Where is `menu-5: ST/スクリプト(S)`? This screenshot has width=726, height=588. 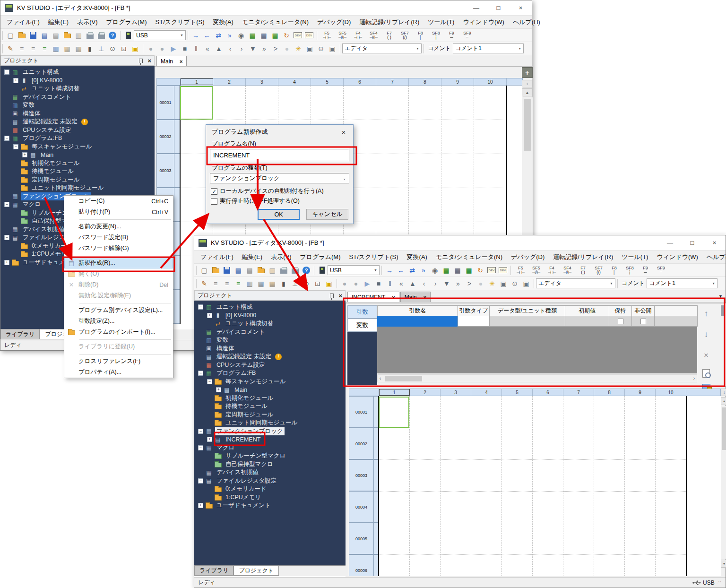 menu-5: ST/スクリプト(S) is located at coordinates (180, 22).